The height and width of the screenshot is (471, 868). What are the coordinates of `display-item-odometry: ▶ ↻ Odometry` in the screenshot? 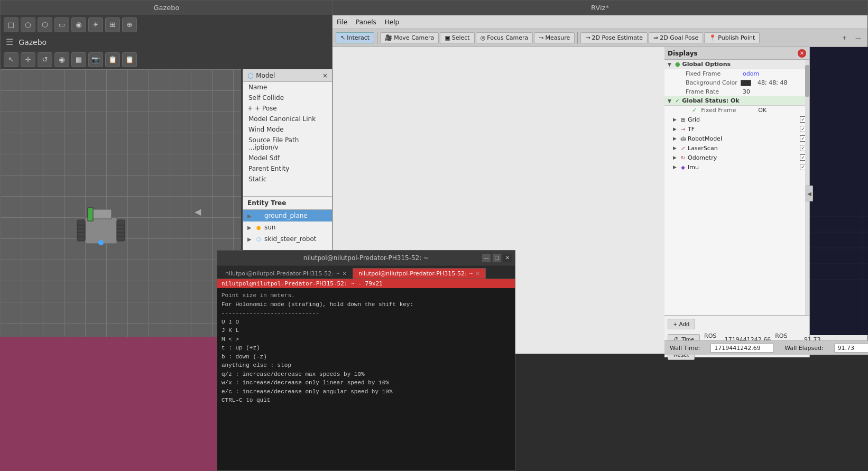 It's located at (737, 158).